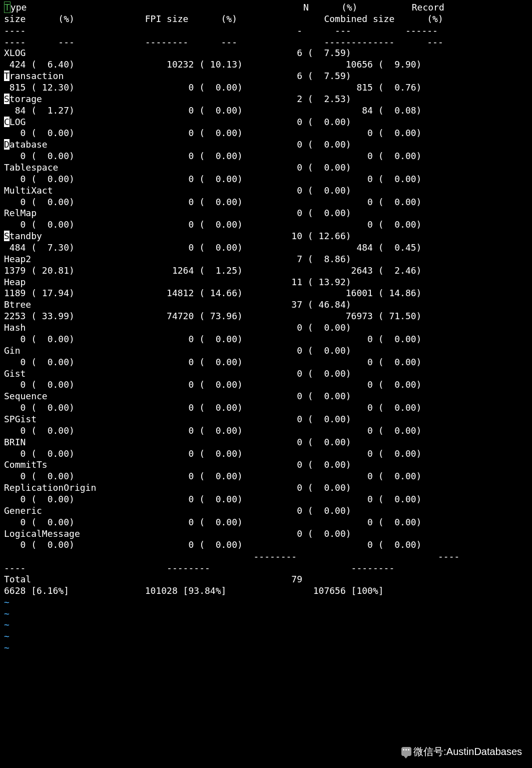 The image size is (532, 768). What do you see at coordinates (461, 751) in the screenshot?
I see `watermark: 微信号: AustinDatabases` at bounding box center [461, 751].